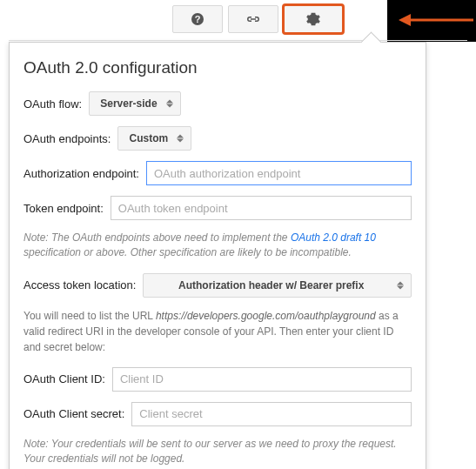  Describe the element at coordinates (258, 19) in the screenshot. I see `toolbar: ?` at that location.